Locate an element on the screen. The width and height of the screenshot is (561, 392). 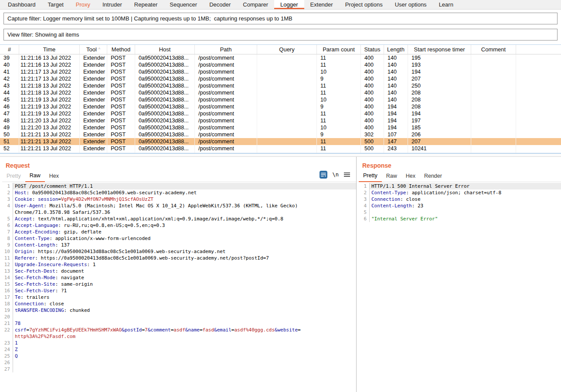
cell-blank: 41 is located at coordinates (10, 72).